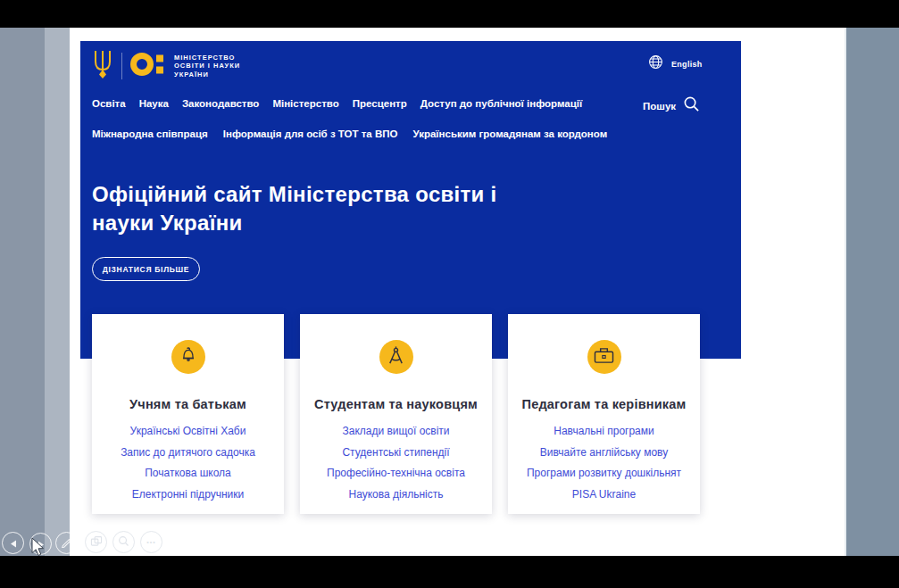 The width and height of the screenshot is (899, 588). What do you see at coordinates (396, 404) in the screenshot?
I see `card-title: Студентам та науковцям` at bounding box center [396, 404].